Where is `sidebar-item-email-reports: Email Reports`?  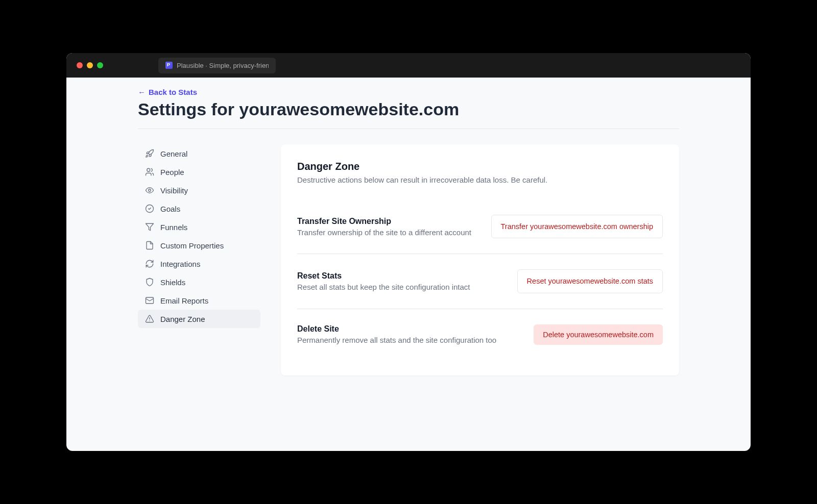 sidebar-item-email-reports: Email Reports is located at coordinates (199, 300).